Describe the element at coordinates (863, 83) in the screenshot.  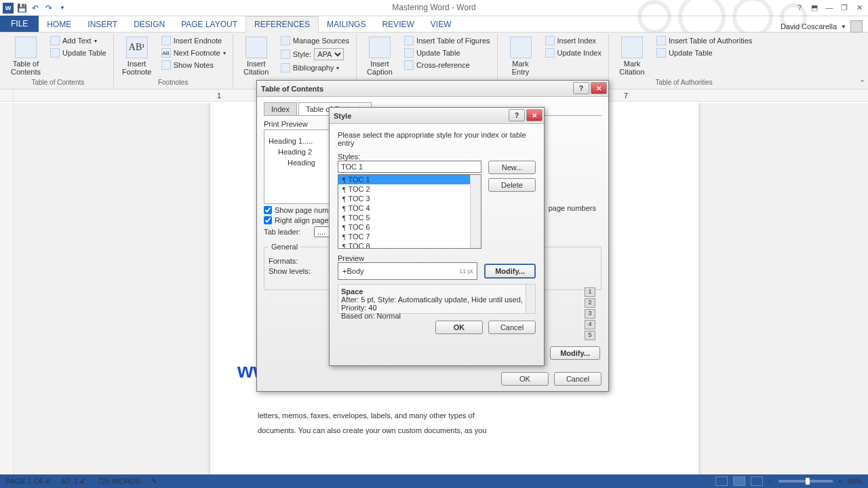
I see `collapse-ribbon-icon: ⌃` at that location.